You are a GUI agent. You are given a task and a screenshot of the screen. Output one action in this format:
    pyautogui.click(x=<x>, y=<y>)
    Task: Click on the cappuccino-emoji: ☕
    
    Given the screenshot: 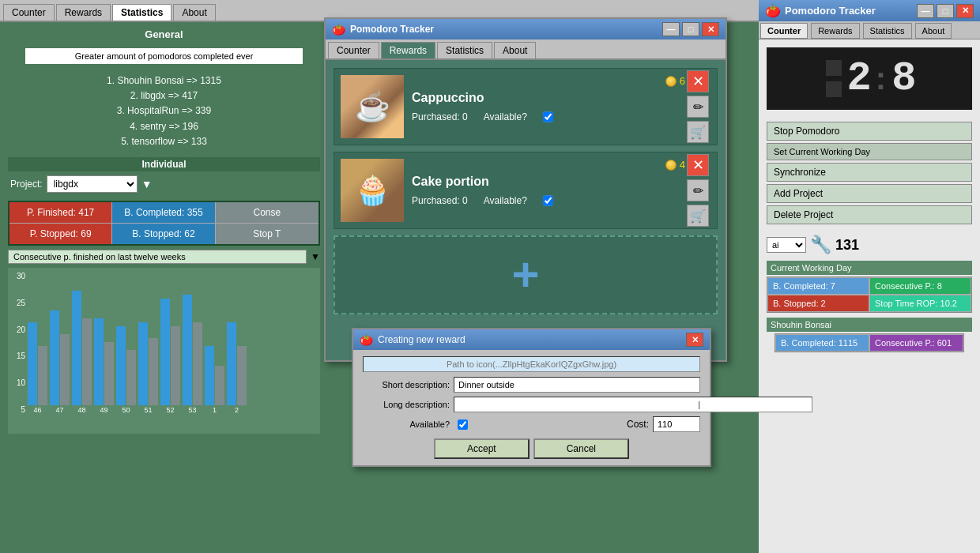 What is the action you would take?
    pyautogui.click(x=373, y=107)
    